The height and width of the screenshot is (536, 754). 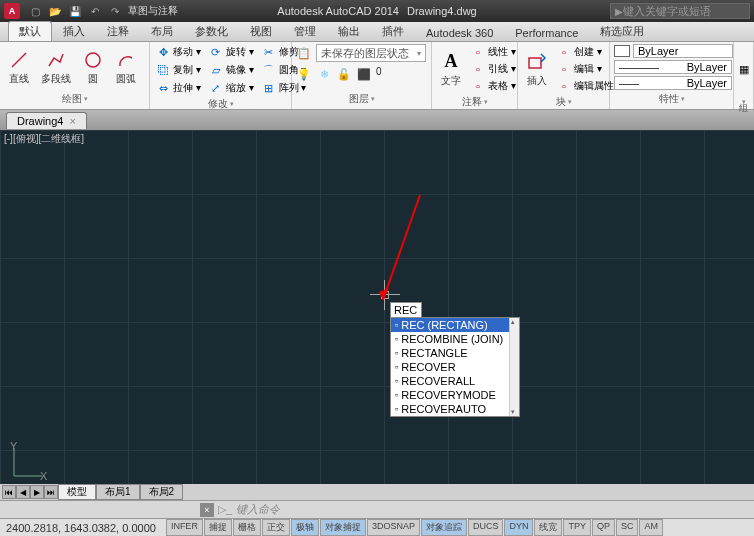 What do you see at coordinates (305, 528) in the screenshot?
I see `status-极轴: 极轴` at bounding box center [305, 528].